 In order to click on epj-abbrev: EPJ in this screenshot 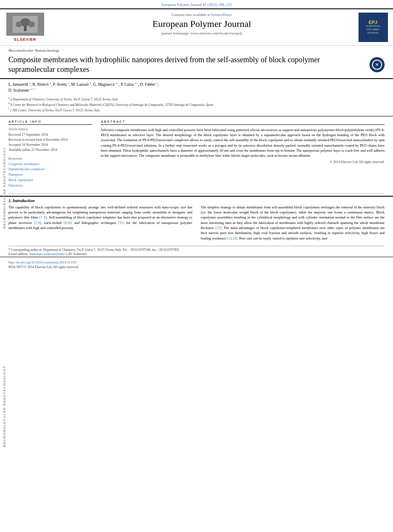, I will do `click(373, 22)`.